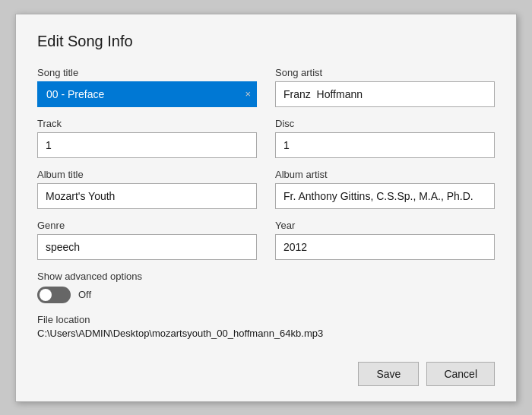  Describe the element at coordinates (385, 145) in the screenshot. I see `disc-input` at that location.